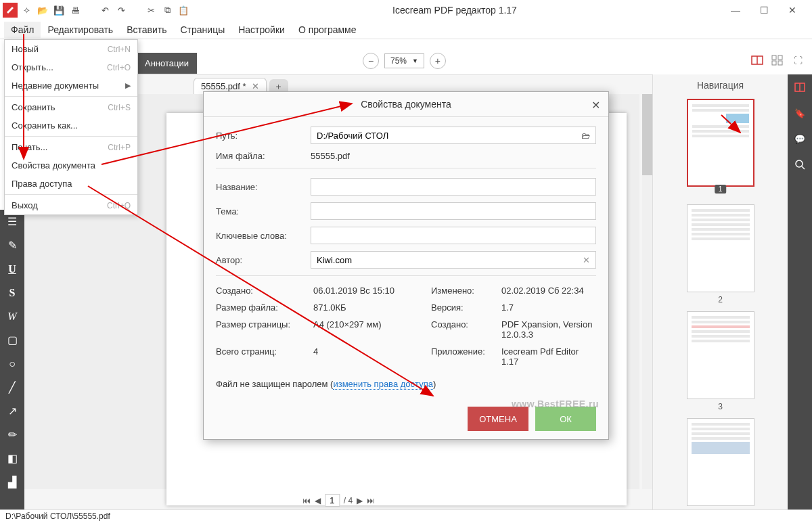 Image resolution: width=812 pixels, height=523 pixels. I want to click on thumbnails-icon, so click(800, 87).